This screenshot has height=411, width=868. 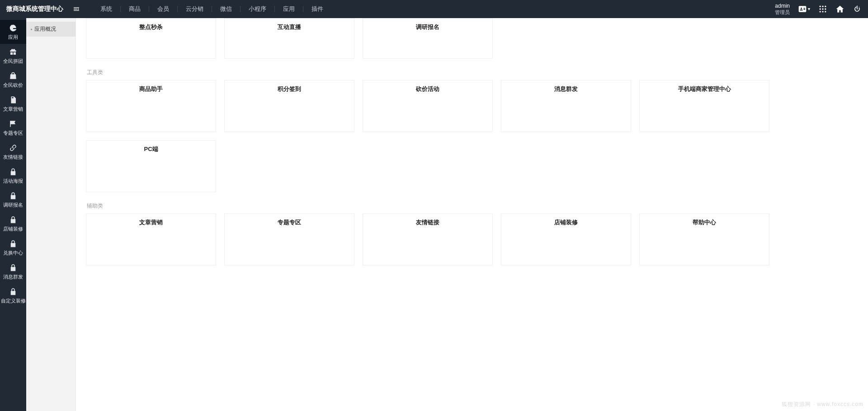 I want to click on sidebar-item-poster: 活动海报, so click(x=13, y=175).